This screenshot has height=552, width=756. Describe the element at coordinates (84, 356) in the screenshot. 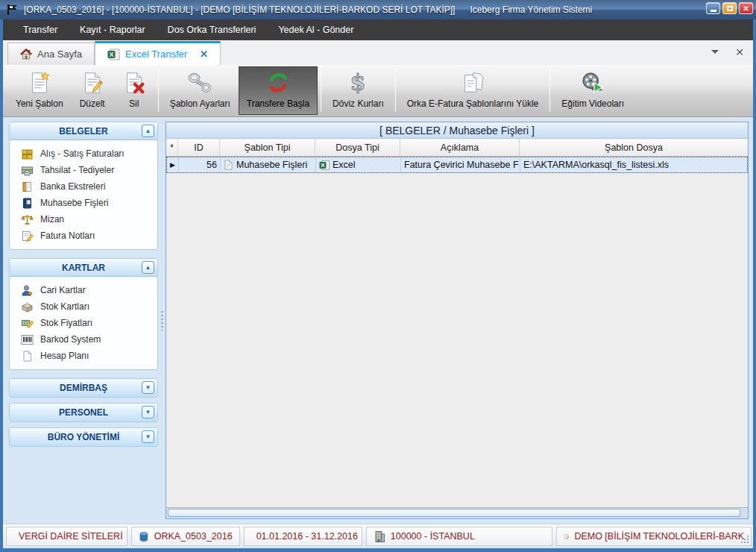

I see `sidebar-item-hesap-plani: Hesap Planı` at that location.